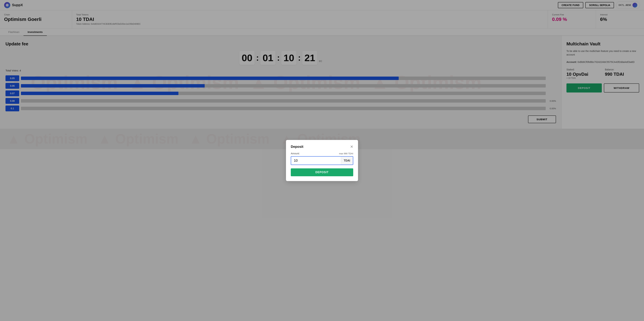  What do you see at coordinates (316, 160) in the screenshot?
I see `amount-input` at bounding box center [316, 160].